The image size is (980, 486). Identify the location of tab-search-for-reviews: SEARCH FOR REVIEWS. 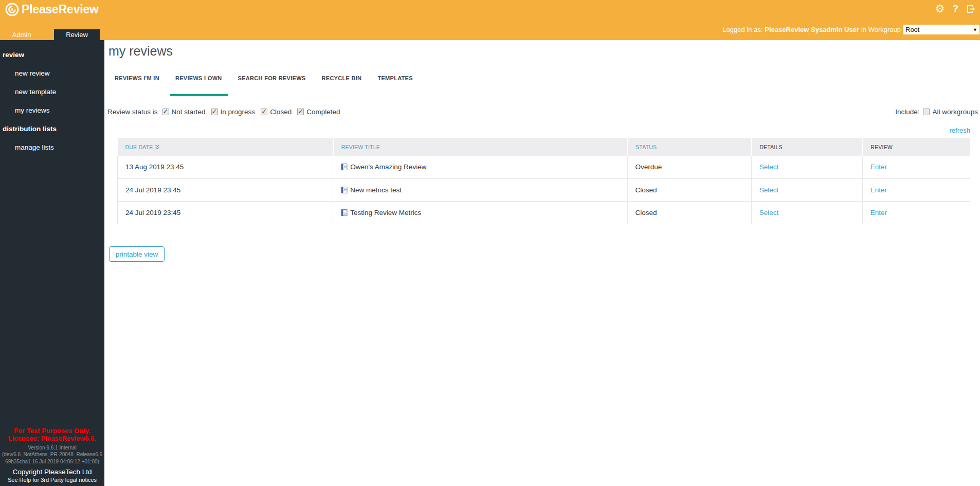
(272, 85).